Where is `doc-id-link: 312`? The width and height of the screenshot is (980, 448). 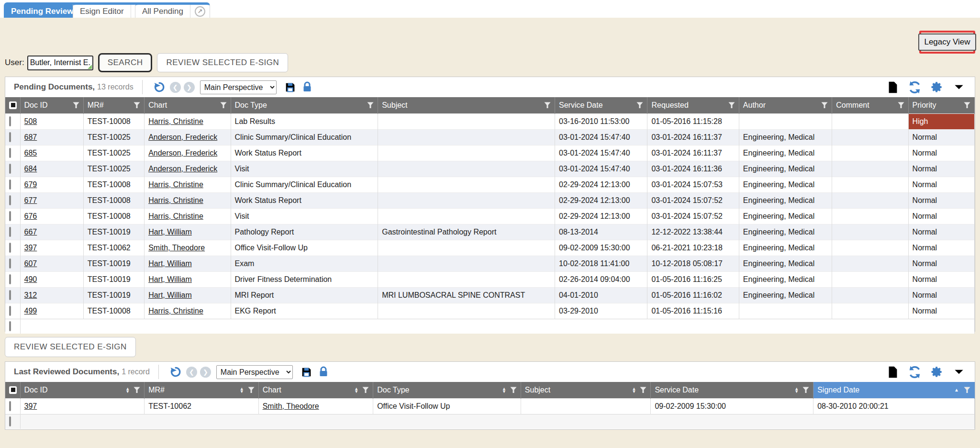
doc-id-link: 312 is located at coordinates (31, 295).